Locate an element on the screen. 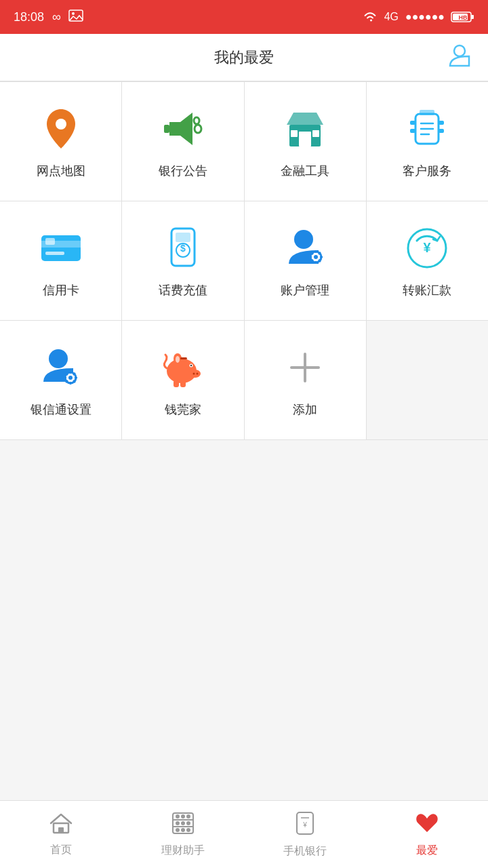 The height and width of the screenshot is (868, 488). user-profile-icon is located at coordinates (460, 58).